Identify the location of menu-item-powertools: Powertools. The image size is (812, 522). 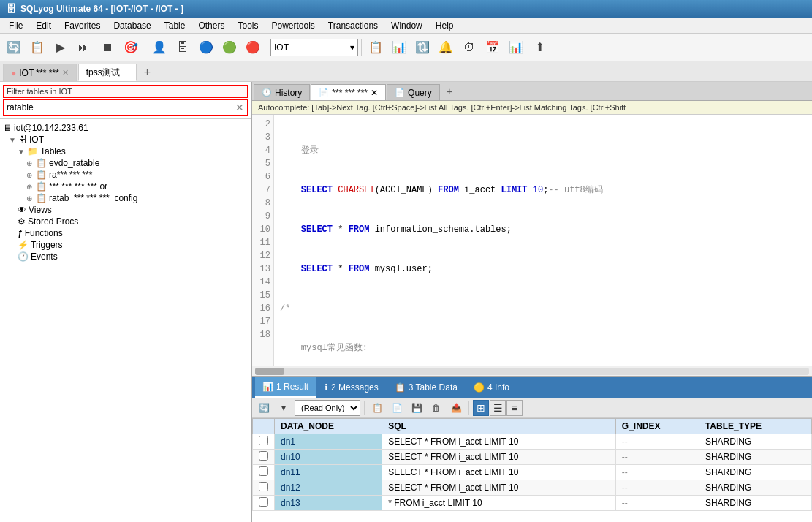
(292, 26).